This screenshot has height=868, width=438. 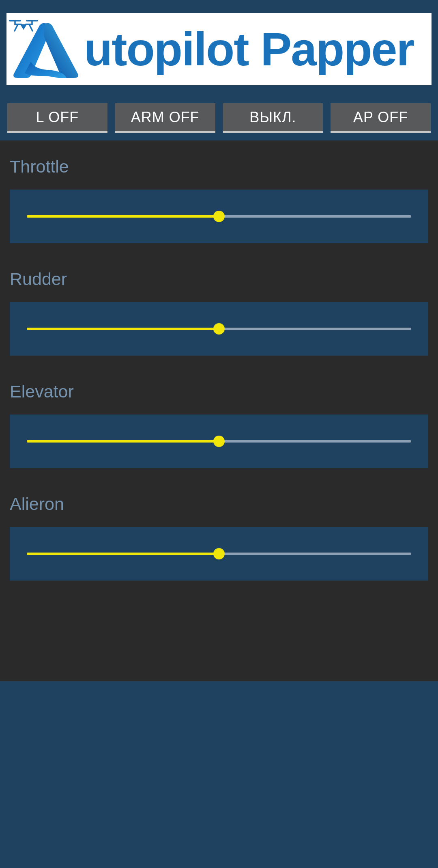 What do you see at coordinates (219, 554) in the screenshot?
I see `alieron-slider` at bounding box center [219, 554].